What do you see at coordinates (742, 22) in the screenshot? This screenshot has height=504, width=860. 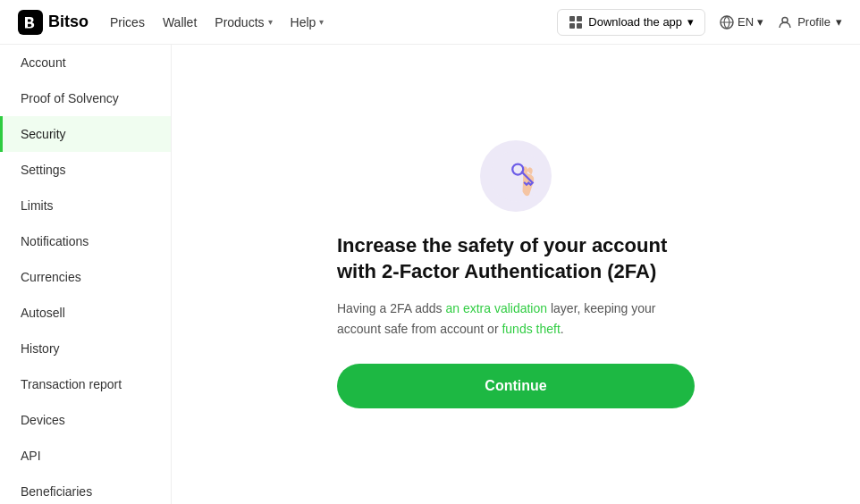 I see `language-selector: EN ▾` at bounding box center [742, 22].